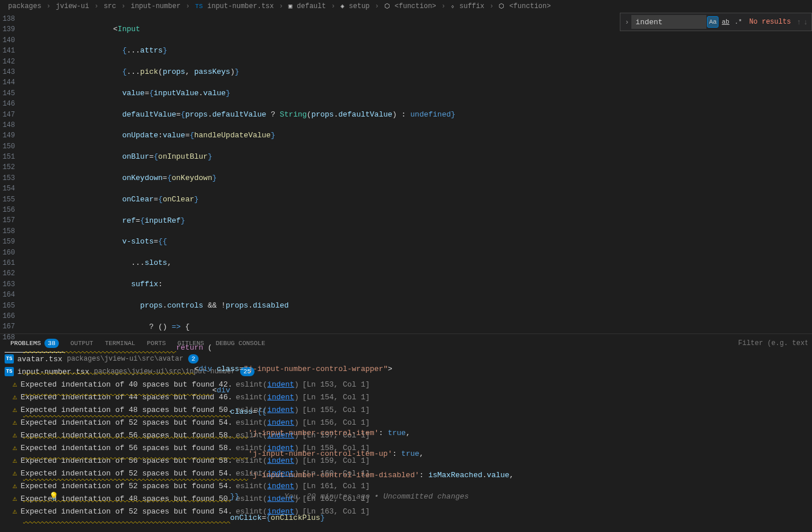 Image resolution: width=812 pixels, height=532 pixels. I want to click on line-number: 165, so click(8, 306).